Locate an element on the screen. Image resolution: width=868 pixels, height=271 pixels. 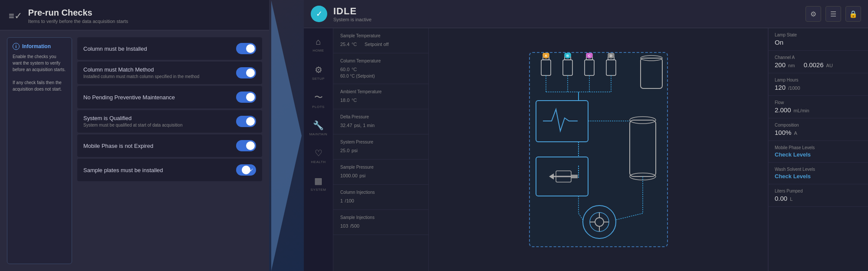
maintain-icon: 🔧 is located at coordinates (319, 125).